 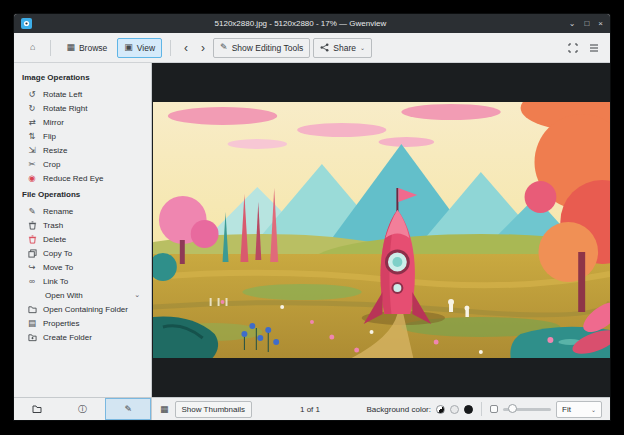 What do you see at coordinates (82, 122) in the screenshot?
I see `sidebar-item-mirror: ⇄ Mirror` at bounding box center [82, 122].